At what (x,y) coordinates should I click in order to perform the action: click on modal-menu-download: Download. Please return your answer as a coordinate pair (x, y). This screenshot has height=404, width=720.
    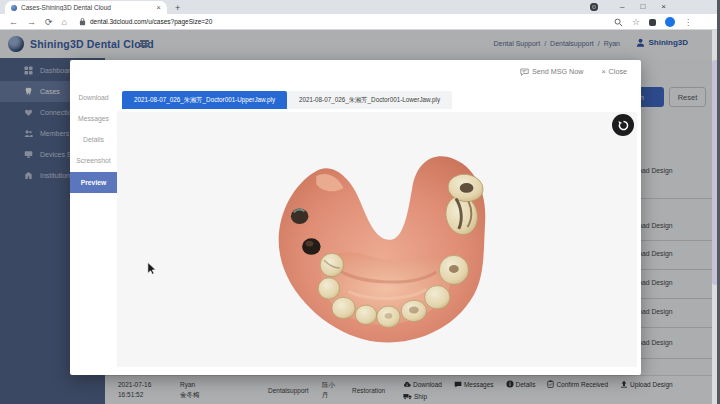
    Looking at the image, I should click on (94, 98).